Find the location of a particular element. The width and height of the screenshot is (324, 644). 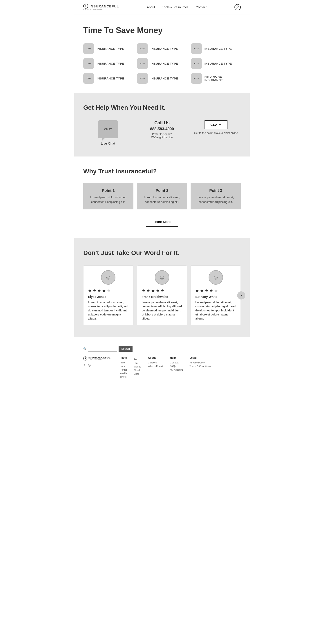

footer-link: Terms & Conditions is located at coordinates (200, 366).